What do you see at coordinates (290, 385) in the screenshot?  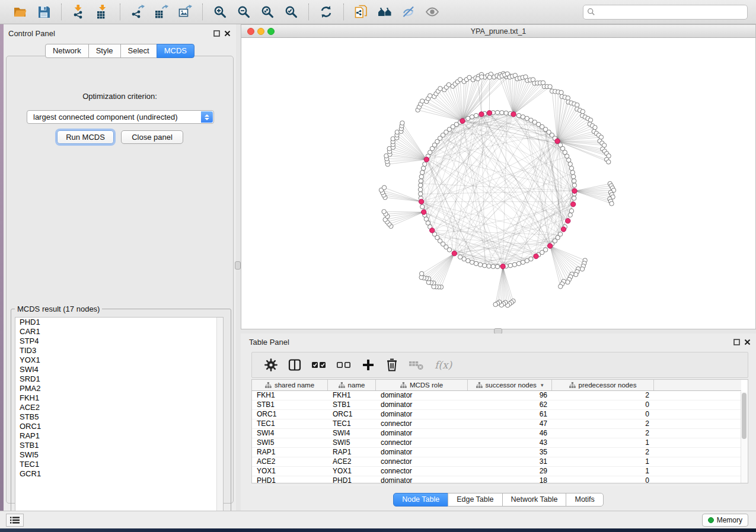 I see `column-header-shared-name: shared name` at bounding box center [290, 385].